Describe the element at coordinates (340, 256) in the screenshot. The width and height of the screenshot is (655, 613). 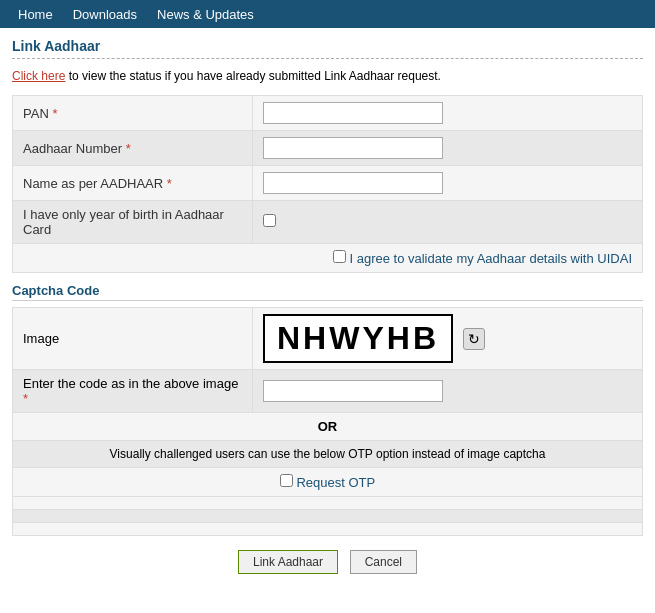
I see `agree-checkbox` at that location.